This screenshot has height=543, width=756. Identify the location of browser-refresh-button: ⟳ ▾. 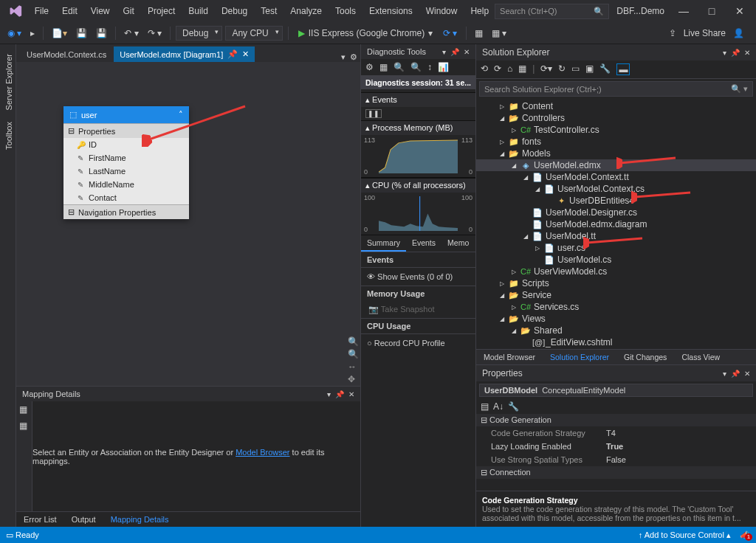
(450, 33).